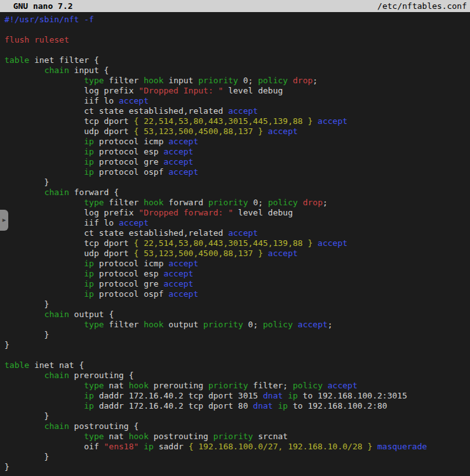 The width and height of the screenshot is (470, 476). Describe the element at coordinates (185, 212) in the screenshot. I see `code-token: "Dropped forward: "` at that location.